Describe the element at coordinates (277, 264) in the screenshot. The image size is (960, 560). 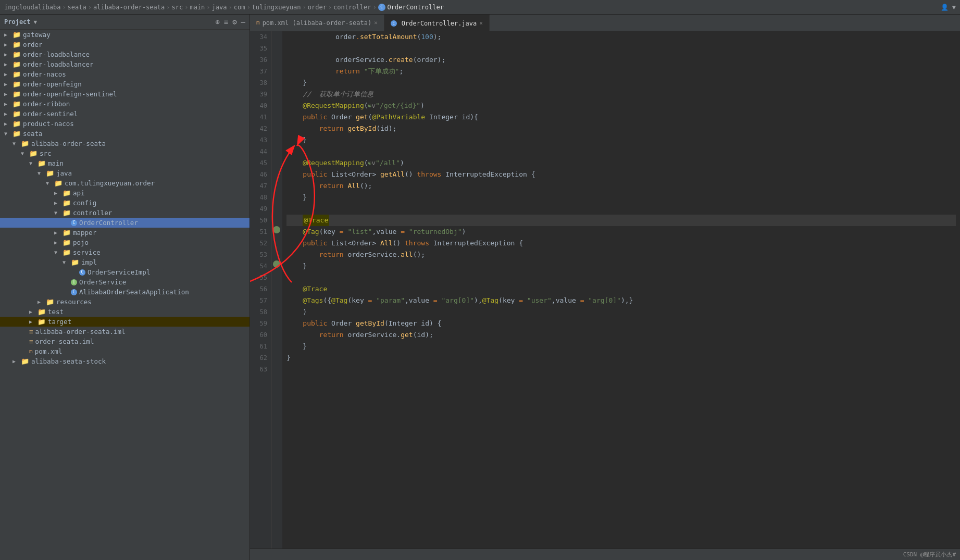
I see `breakpoint` at that location.